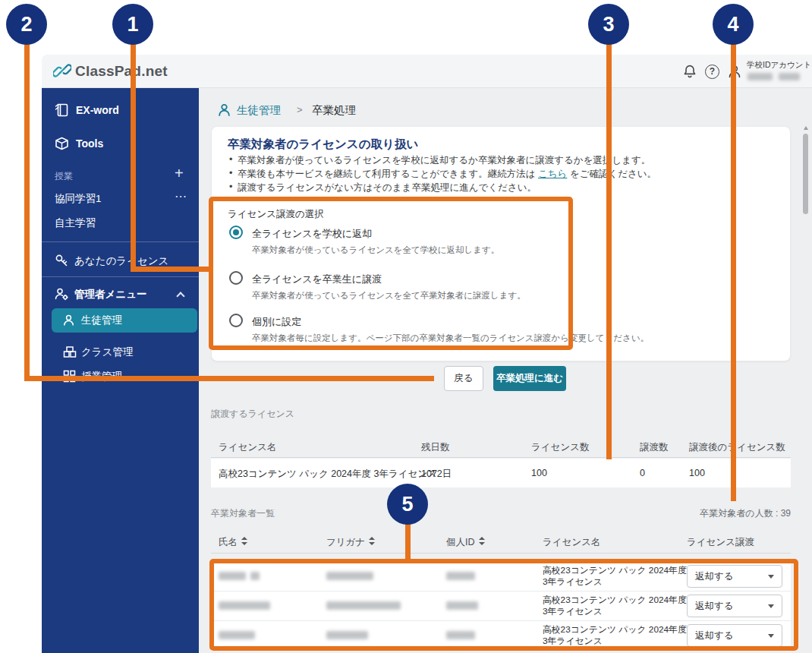  Describe the element at coordinates (806, 128) in the screenshot. I see `scrollbar-up-arrow` at that location.